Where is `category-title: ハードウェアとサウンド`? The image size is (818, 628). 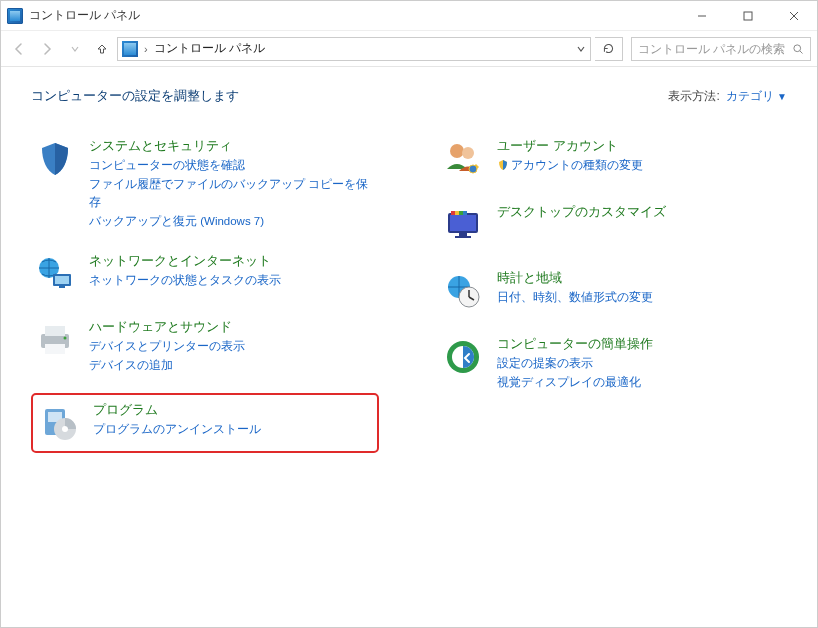 category-title: ハードウェアとサウンド is located at coordinates (167, 327).